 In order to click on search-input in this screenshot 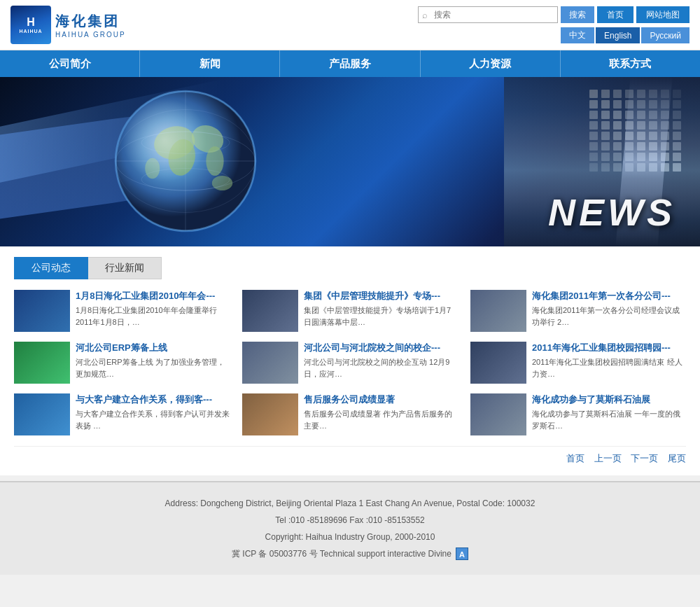, I will do `click(494, 15)`.